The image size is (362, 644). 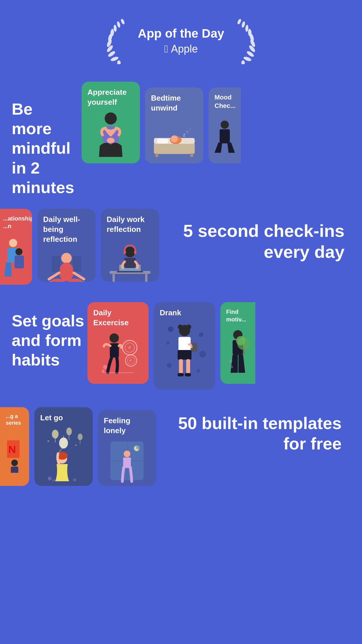 I want to click on apple-label: Apple, so click(x=184, y=49).